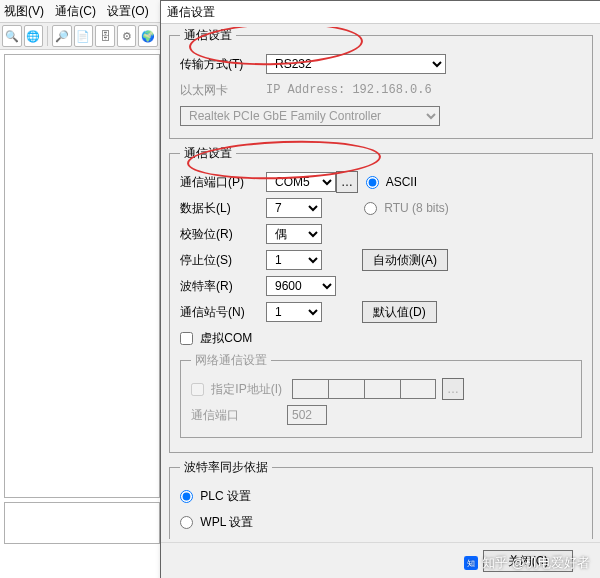 This screenshot has width=600, height=578. I want to click on baud-select: 9600, so click(301, 286).